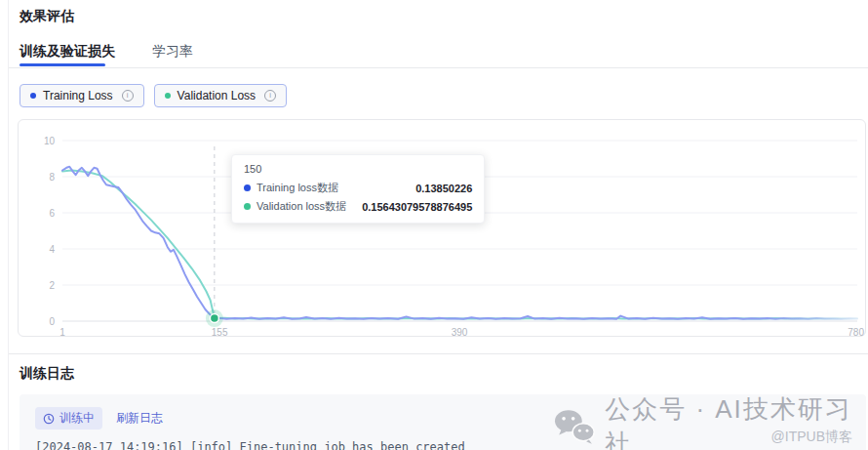  What do you see at coordinates (358, 207) in the screenshot?
I see `tooltip-validation-row: Validation loss数据 0.15643079578876495` at bounding box center [358, 207].